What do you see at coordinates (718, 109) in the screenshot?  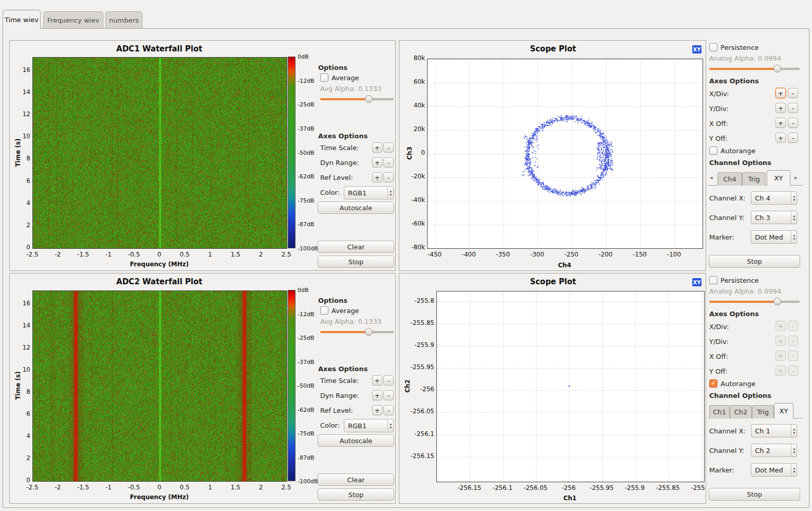 I see `ydiv-label: Y/Div:` at bounding box center [718, 109].